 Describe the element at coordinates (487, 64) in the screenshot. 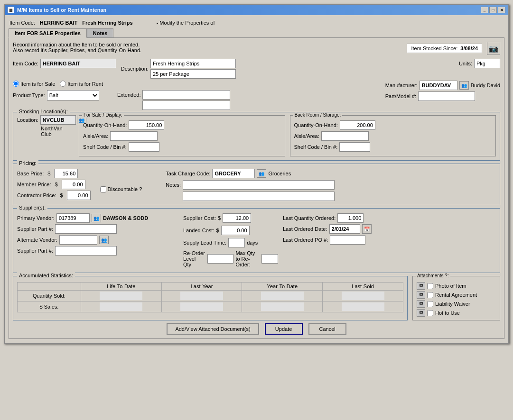

I see `units-input` at that location.